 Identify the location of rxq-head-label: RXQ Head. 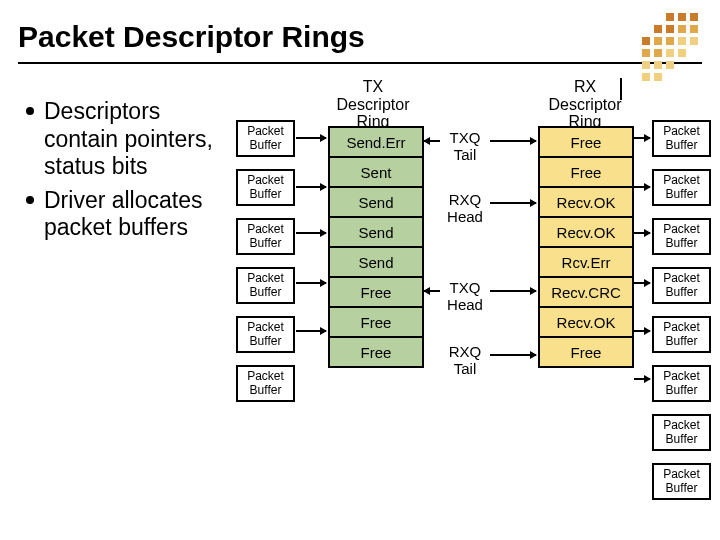
(465, 208).